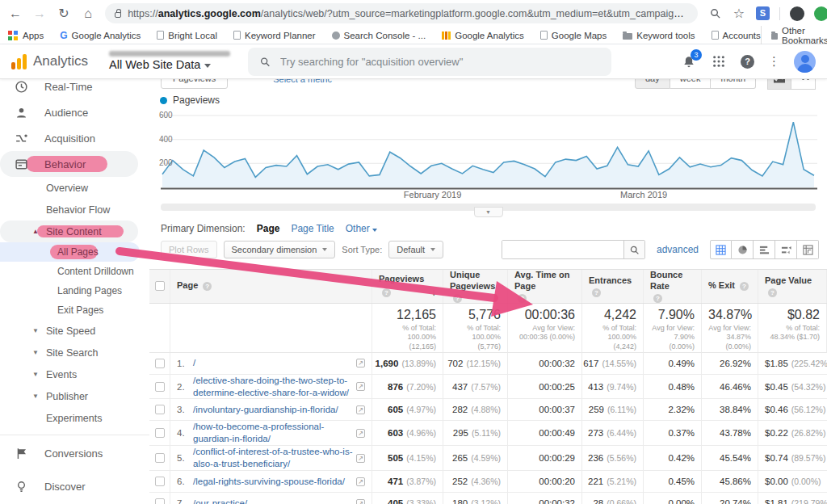 The image size is (827, 504). I want to click on property-selector: All Web Site Data, so click(170, 61).